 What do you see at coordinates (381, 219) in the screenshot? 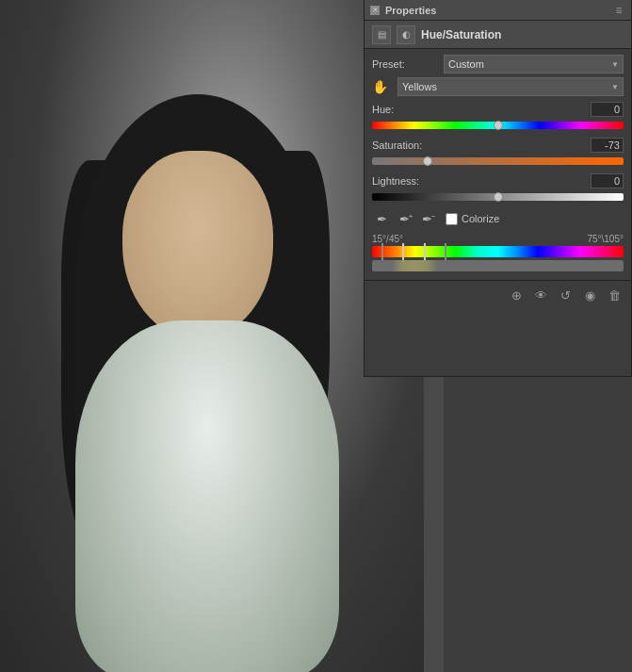
I see `eyedropper-button-1: ✒` at bounding box center [381, 219].